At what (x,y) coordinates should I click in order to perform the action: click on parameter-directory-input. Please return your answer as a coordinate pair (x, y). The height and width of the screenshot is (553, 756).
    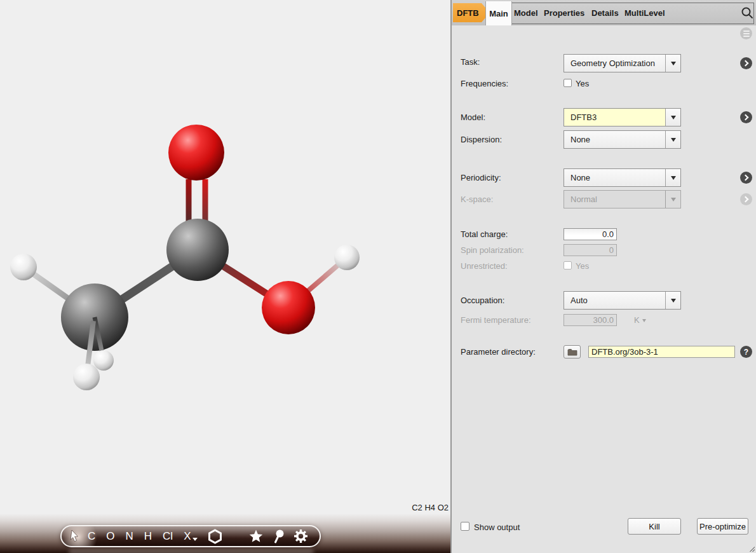
    Looking at the image, I should click on (662, 352).